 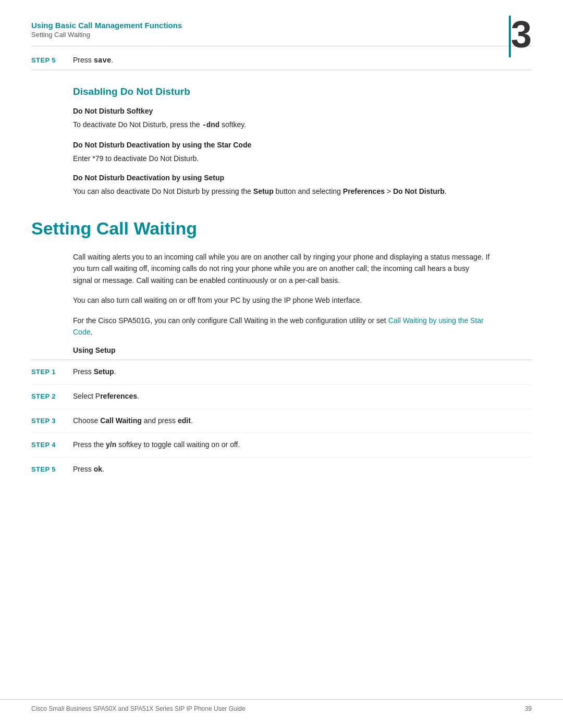 What do you see at coordinates (529, 709) in the screenshot?
I see `footer-page: 39` at bounding box center [529, 709].